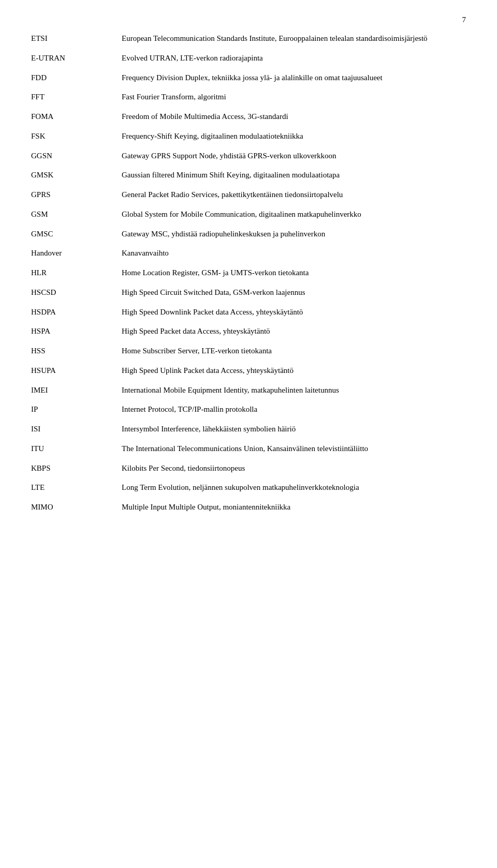 This screenshot has width=497, height=868. What do you see at coordinates (248, 97) in the screenshot?
I see `glossary-row: FFTFast Fourier Transform, algoritmi` at bounding box center [248, 97].